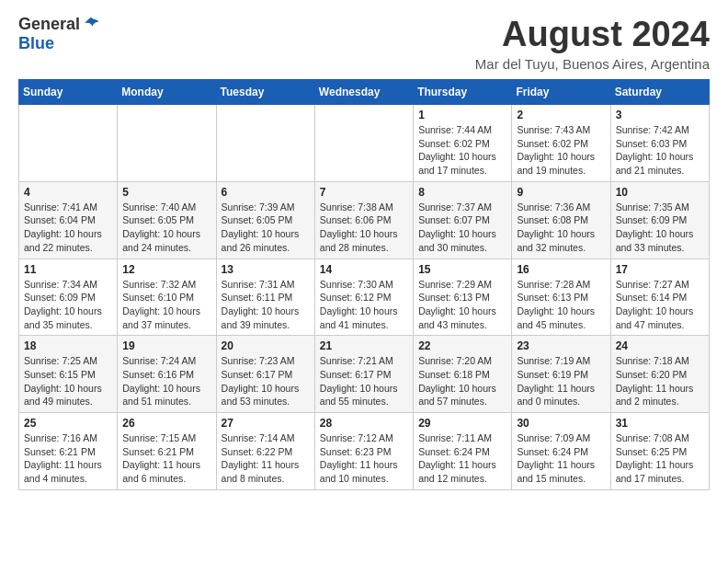 This screenshot has width=728, height=563. I want to click on month-year-title: August 2024, so click(592, 35).